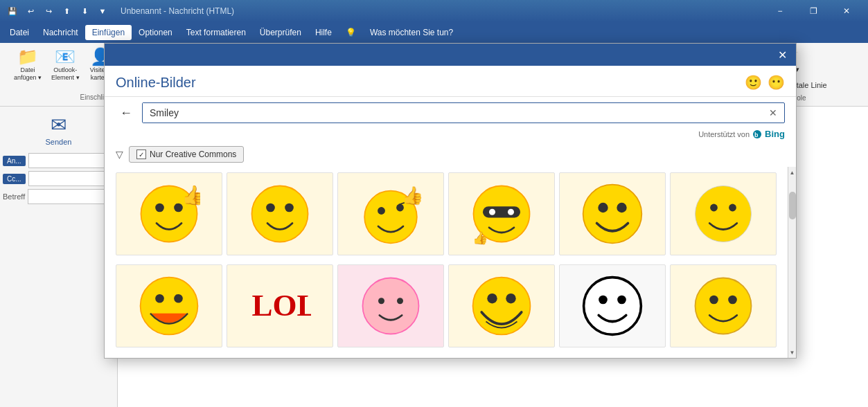  I want to click on outlook-label: Outlook-Element ▾, so click(65, 74).